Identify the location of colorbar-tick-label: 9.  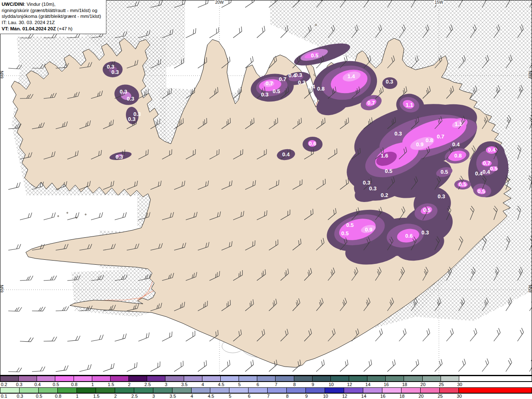
(313, 384).